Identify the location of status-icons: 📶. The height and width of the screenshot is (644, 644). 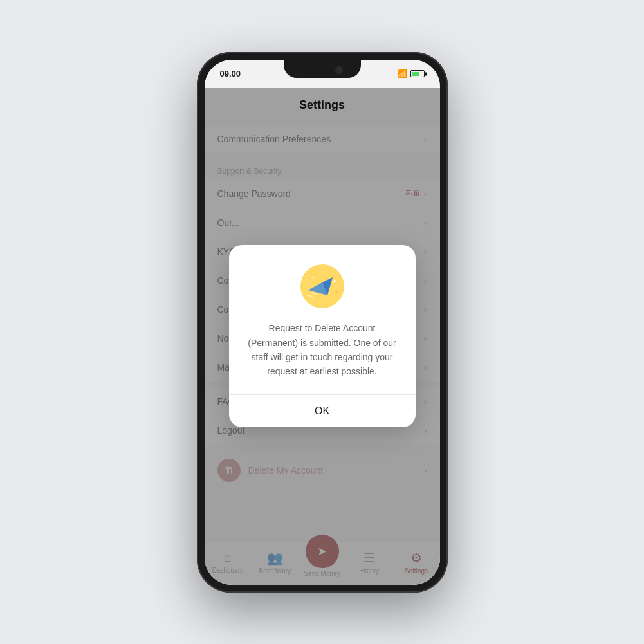
(410, 73).